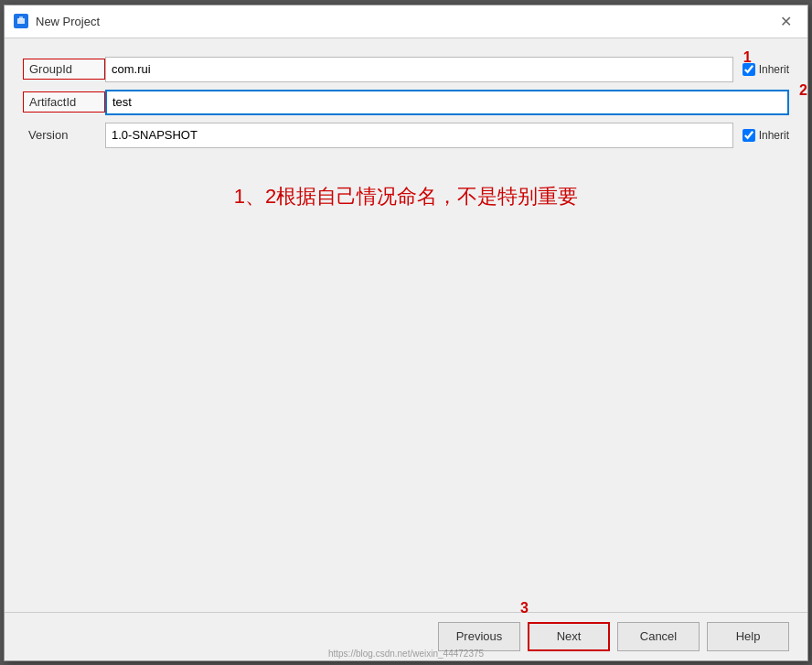  What do you see at coordinates (406, 653) in the screenshot?
I see `watermark: https://blog.csdn.net/weixin_44472375` at bounding box center [406, 653].